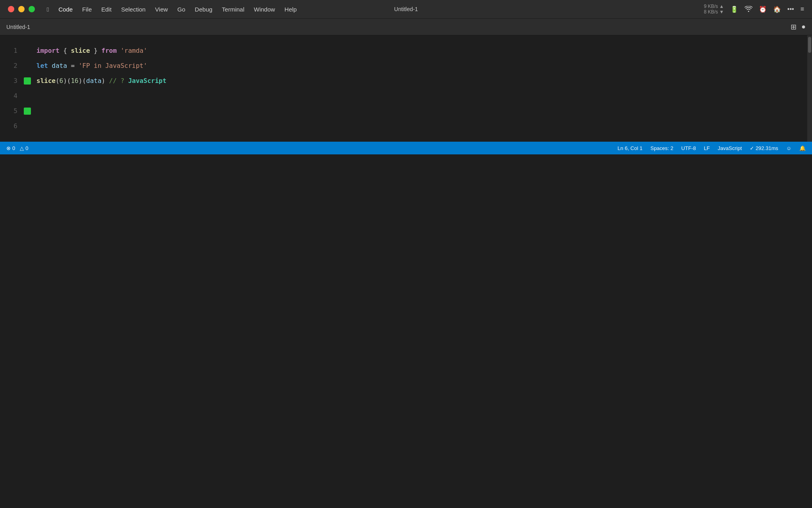 The image size is (812, 508). Describe the element at coordinates (406, 27) in the screenshot. I see `tab-bar: Untitled-1 ⊞ ●` at that location.